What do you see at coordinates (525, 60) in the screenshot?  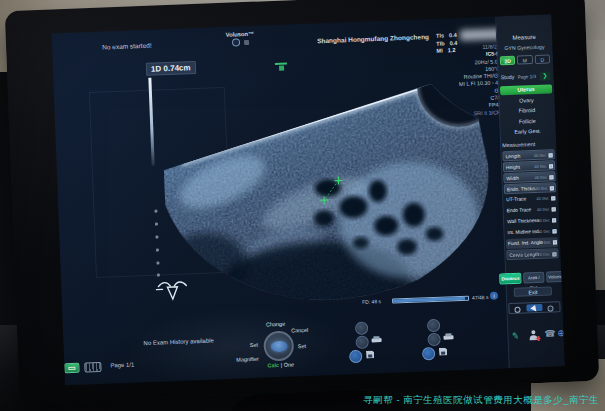 I see `tab-m: M` at bounding box center [525, 60].